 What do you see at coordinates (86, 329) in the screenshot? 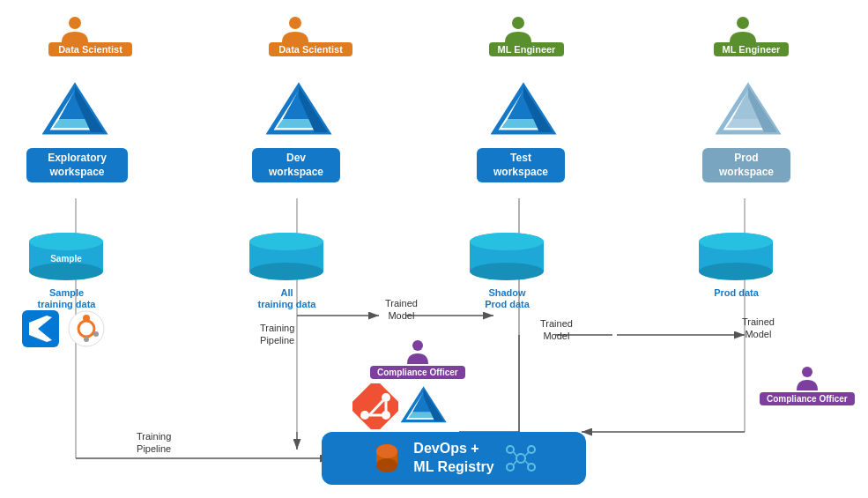
I see `jupyter-icon` at bounding box center [86, 329].